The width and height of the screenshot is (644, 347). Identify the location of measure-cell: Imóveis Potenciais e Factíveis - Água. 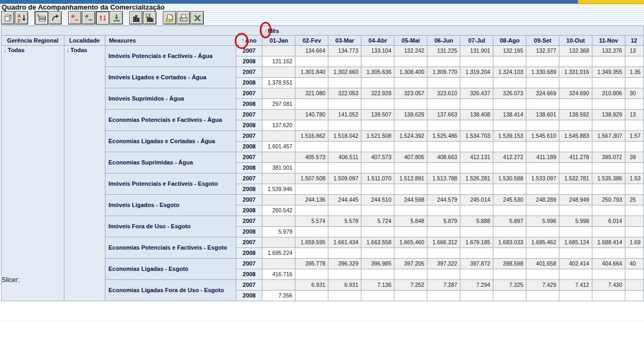
(170, 56).